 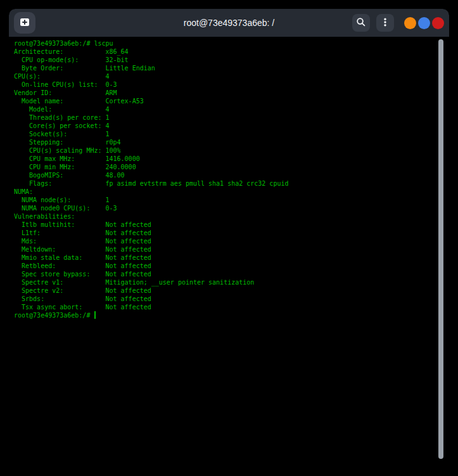 I want to click on terminal-line: Itlb multihit: Not affected, so click(x=229, y=224).